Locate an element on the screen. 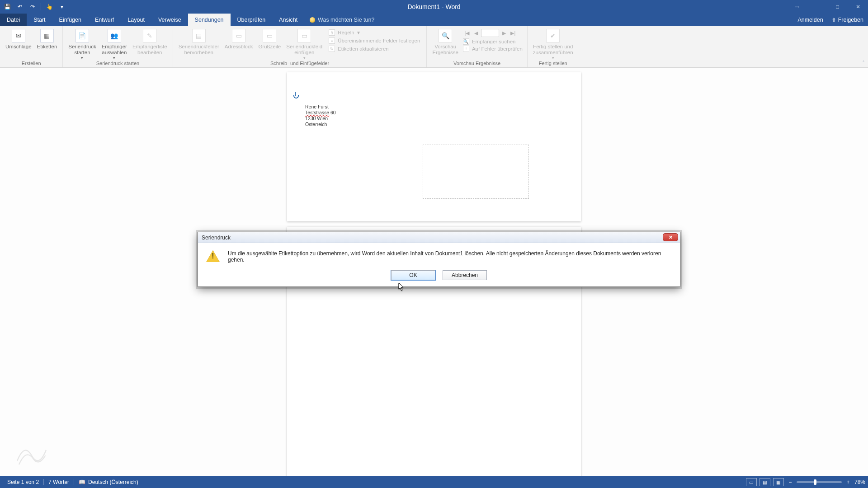 Image resolution: width=868 pixels, height=488 pixels. zoom-control: − + 78% is located at coordinates (826, 482).